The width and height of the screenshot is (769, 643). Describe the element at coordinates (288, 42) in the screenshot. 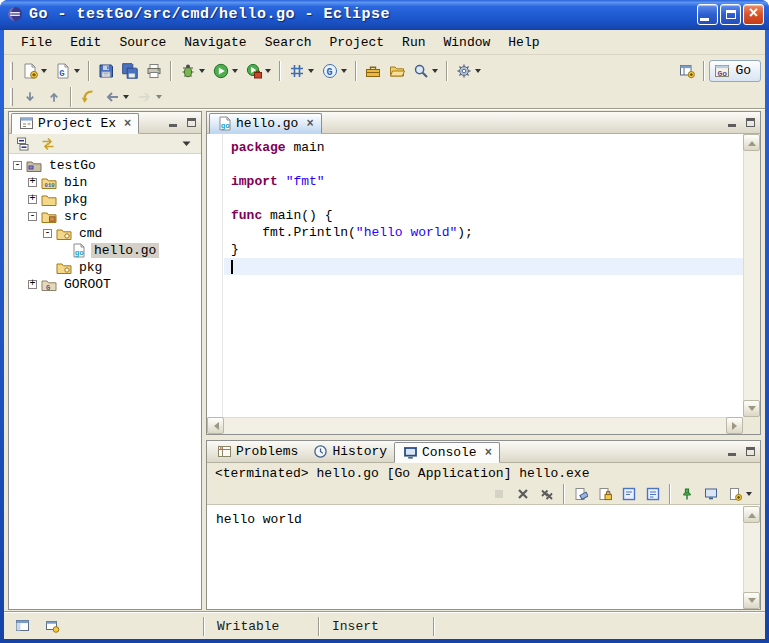

I see `menu-search: Search` at that location.